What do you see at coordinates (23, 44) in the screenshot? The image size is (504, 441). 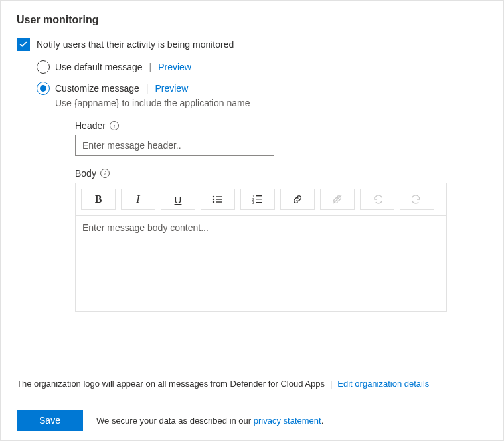 I see `notify-checkbox` at bounding box center [23, 44].